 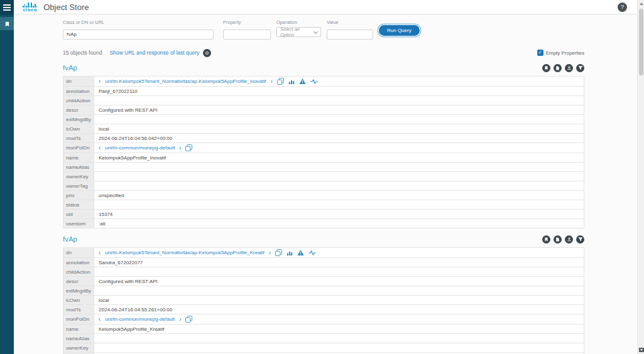 I want to click on show-url-response-link: Show URL and response of last query, so click(x=155, y=53).